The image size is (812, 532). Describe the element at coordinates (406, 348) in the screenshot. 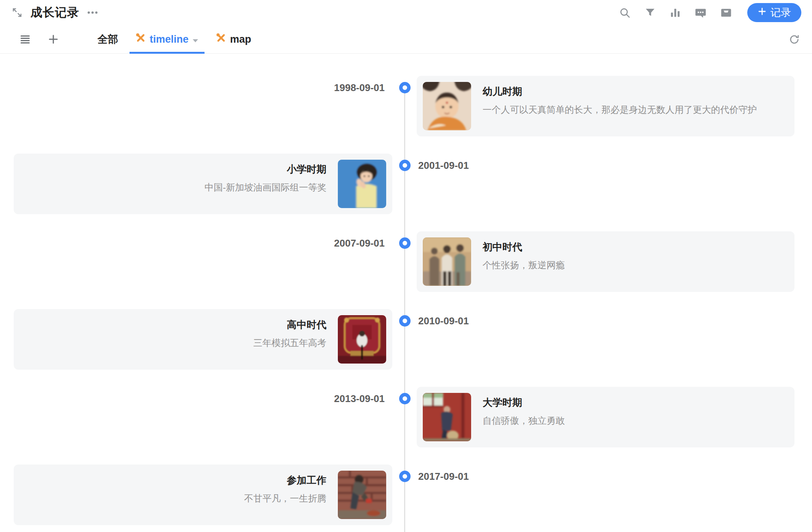

I see `timeline-row: 高中时代 三年模拟五年高考` at that location.